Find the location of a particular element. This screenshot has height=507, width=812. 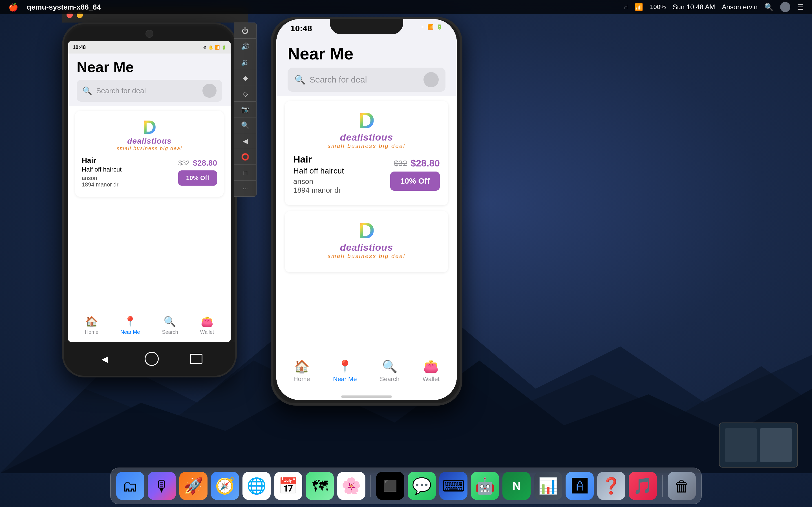

dock-trash: 🗑 is located at coordinates (682, 486).